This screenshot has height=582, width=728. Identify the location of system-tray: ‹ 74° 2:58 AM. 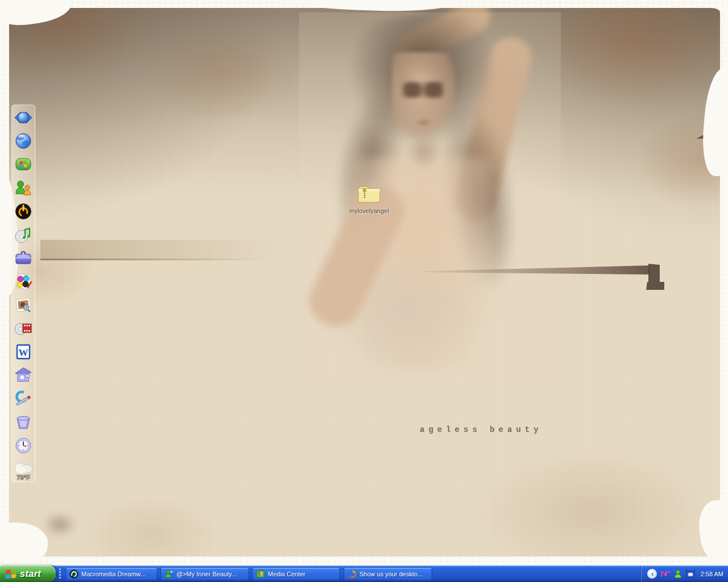
(685, 574).